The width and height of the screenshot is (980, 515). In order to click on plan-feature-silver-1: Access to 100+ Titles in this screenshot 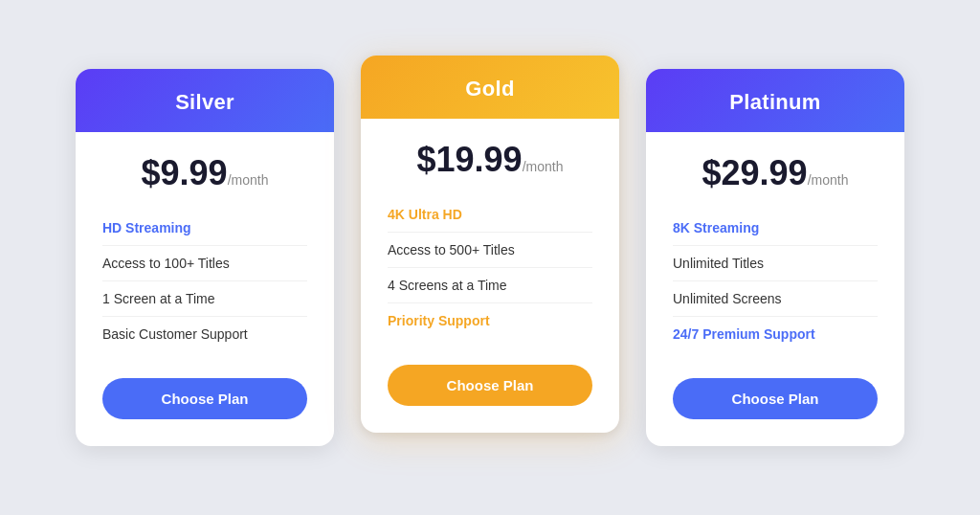, I will do `click(205, 264)`.